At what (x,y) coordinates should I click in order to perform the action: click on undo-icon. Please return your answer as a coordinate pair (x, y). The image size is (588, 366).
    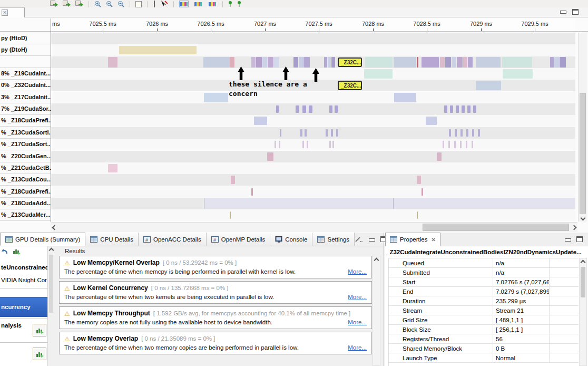
    Looking at the image, I should click on (5, 251).